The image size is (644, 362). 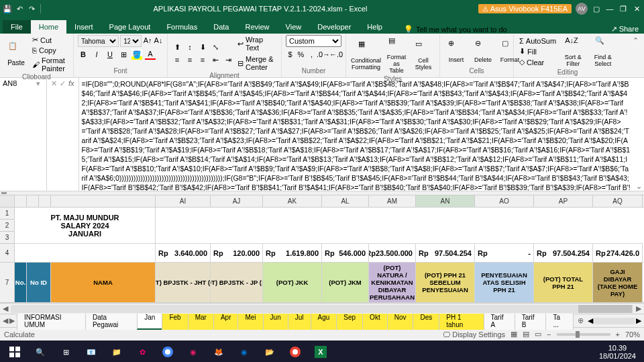 What do you see at coordinates (538, 334) in the screenshot?
I see `view-break-icon: ▭` at bounding box center [538, 334].